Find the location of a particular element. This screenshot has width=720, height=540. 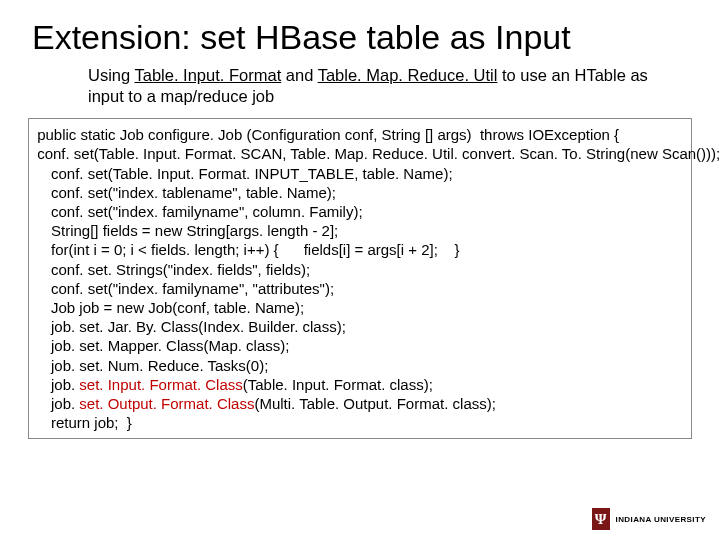

subtitle-text: Using is located at coordinates (111, 75).